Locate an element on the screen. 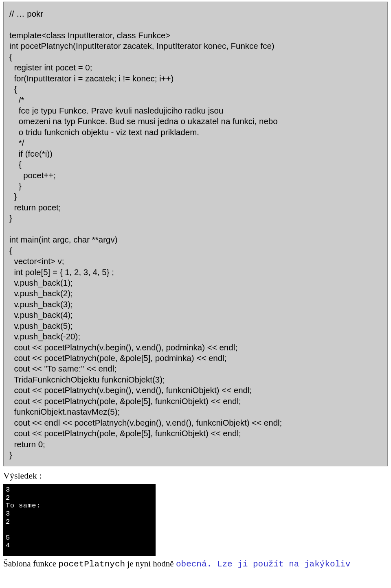 Image resolution: width=391 pixels, height=588 pixels. footer-prefix: Šablona funkce is located at coordinates (31, 564).